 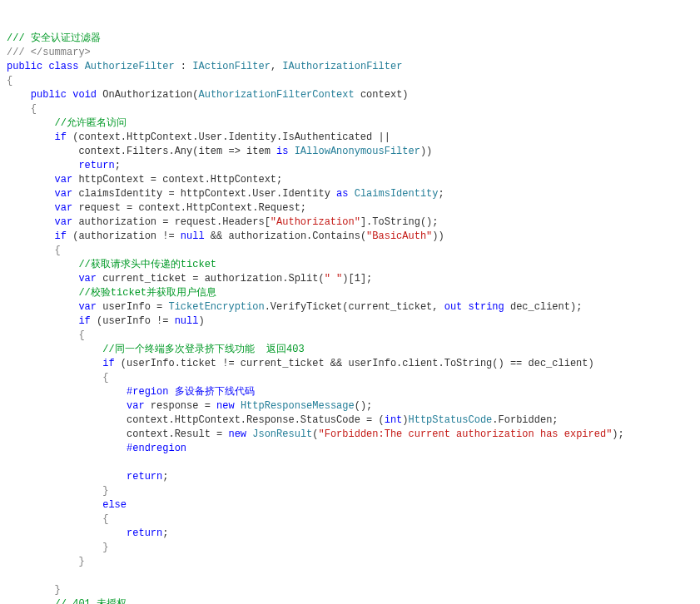 What do you see at coordinates (618, 434) in the screenshot?
I see `code-text: );` at bounding box center [618, 434].